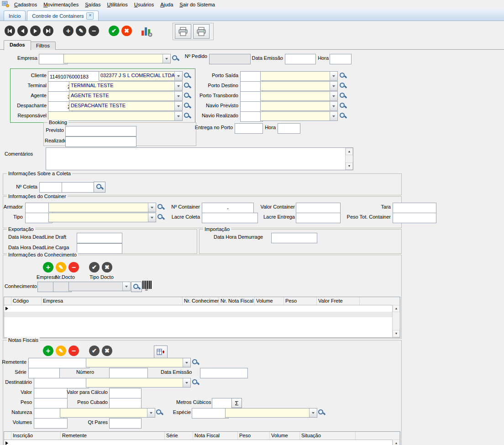 This screenshot has height=445, width=504. I want to click on peso-cubado-input, so click(125, 403).